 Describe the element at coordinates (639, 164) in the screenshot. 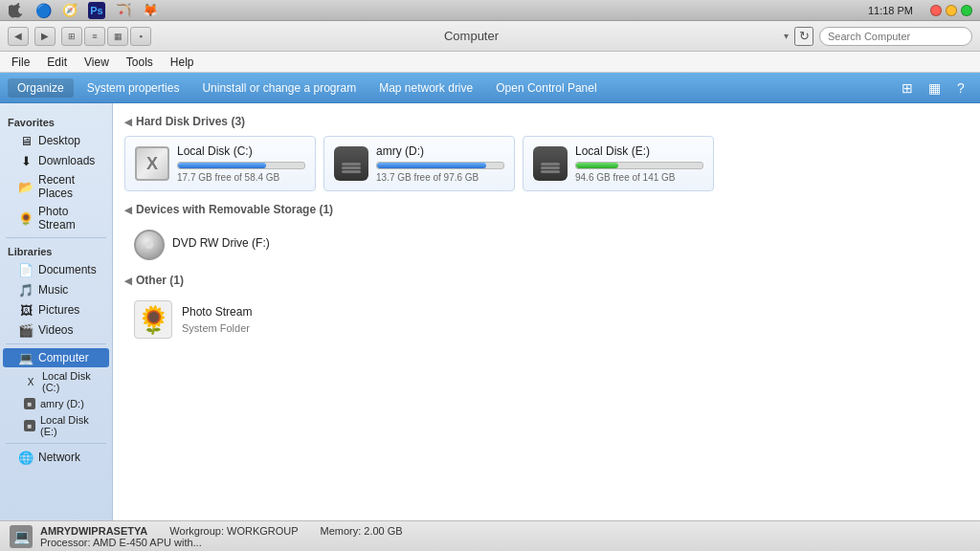

I see `local-e-info: Local Disk (E:) 94.6 GB free of 141 GB` at that location.